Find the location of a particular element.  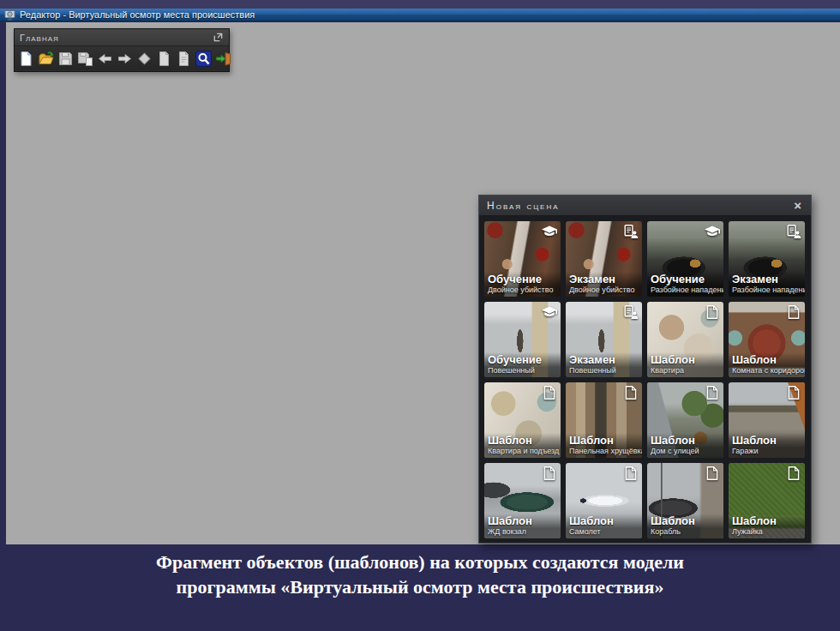

scene-tile: ШаблонСамолет is located at coordinates (603, 501).